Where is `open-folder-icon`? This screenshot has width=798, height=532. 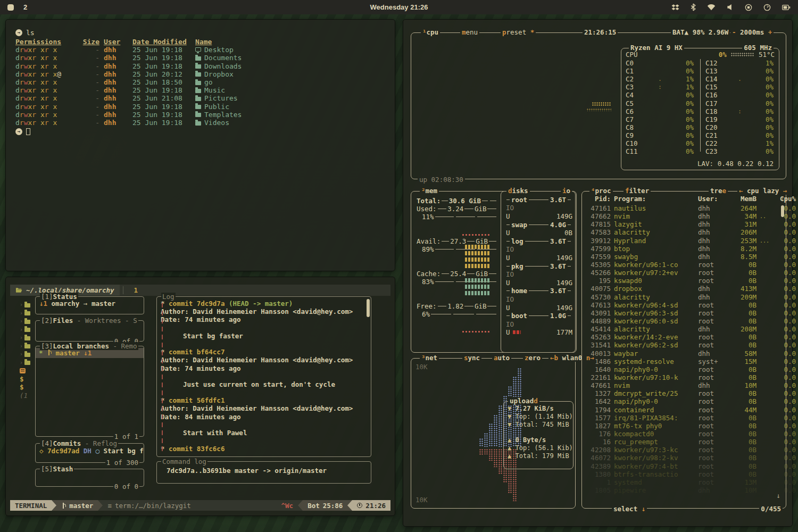
open-folder-icon is located at coordinates (19, 290).